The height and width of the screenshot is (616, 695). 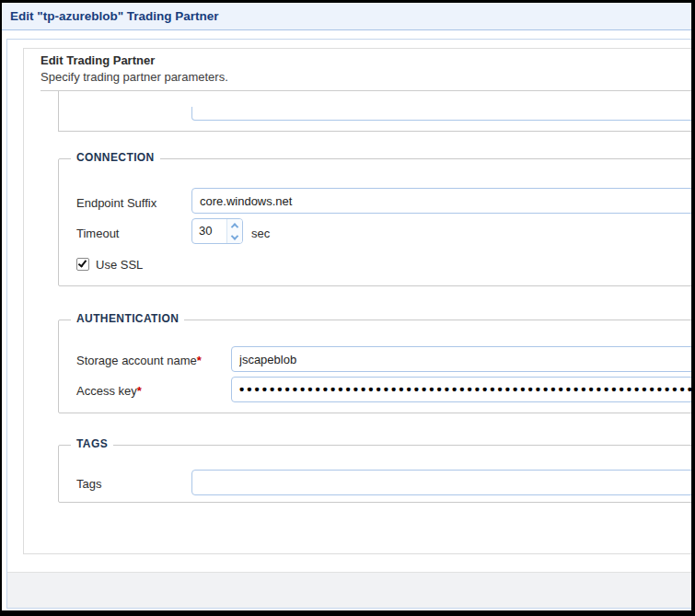 I want to click on chevron-down-icon, so click(x=235, y=236).